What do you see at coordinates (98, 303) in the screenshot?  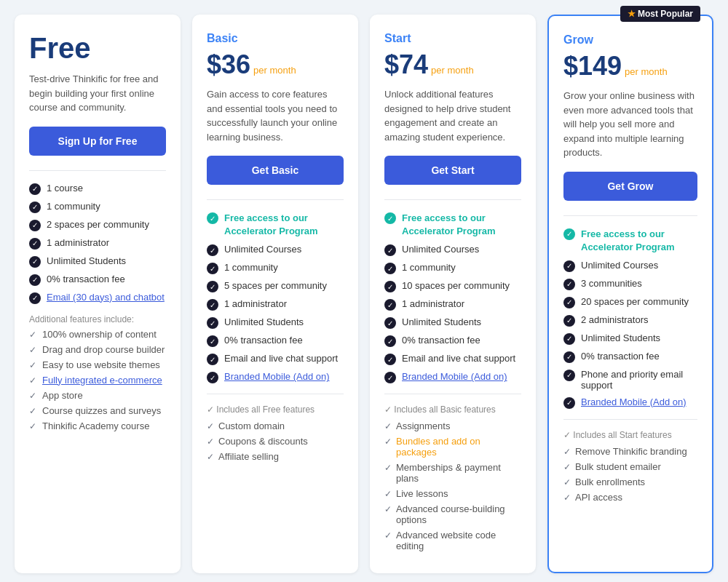 I see `features-section: ✓ 1 course ✓ 1 community ✓ 2 spaces per …` at bounding box center [98, 303].